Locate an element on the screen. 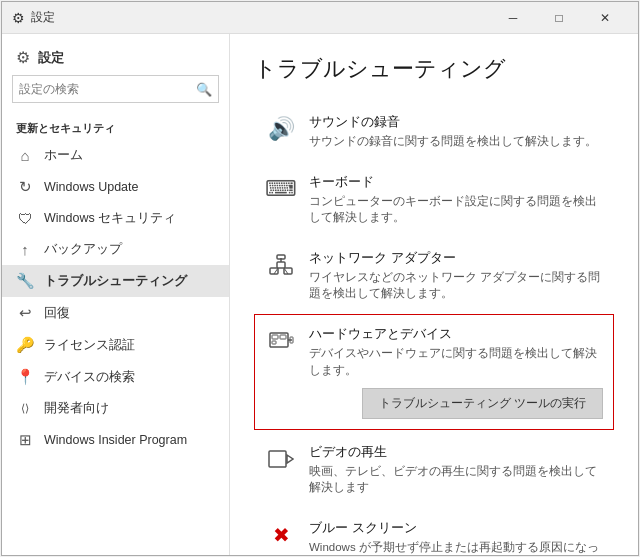  page-title: トラブルシューティング is located at coordinates (434, 69).